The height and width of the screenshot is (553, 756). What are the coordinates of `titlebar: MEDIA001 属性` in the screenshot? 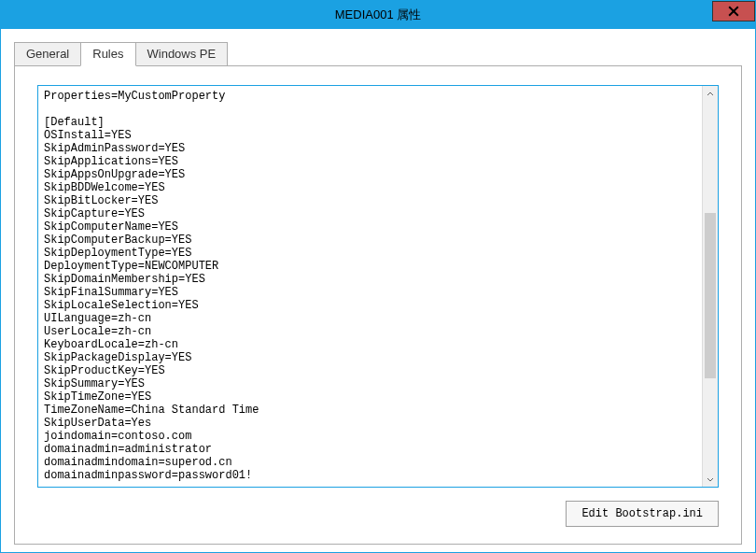 It's located at (378, 15).